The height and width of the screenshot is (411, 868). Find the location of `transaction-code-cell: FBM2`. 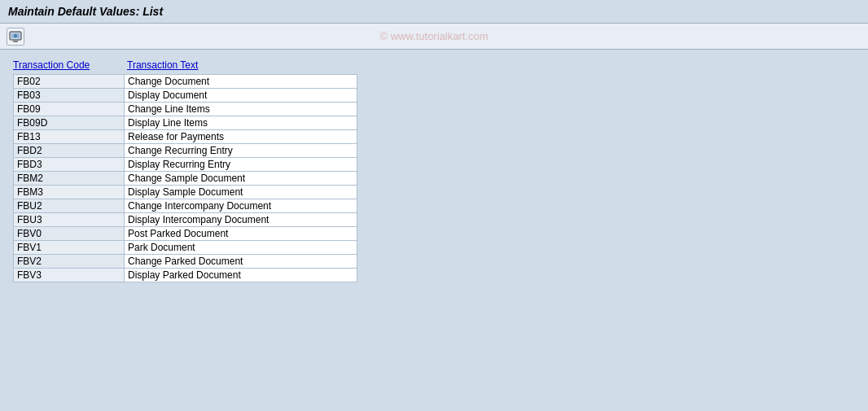

transaction-code-cell: FBM2 is located at coordinates (69, 179).